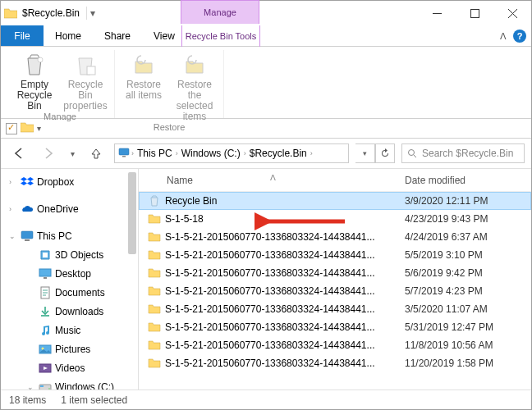 This screenshot has height=410, width=532. I want to click on tree-item: Documents, so click(69, 292).